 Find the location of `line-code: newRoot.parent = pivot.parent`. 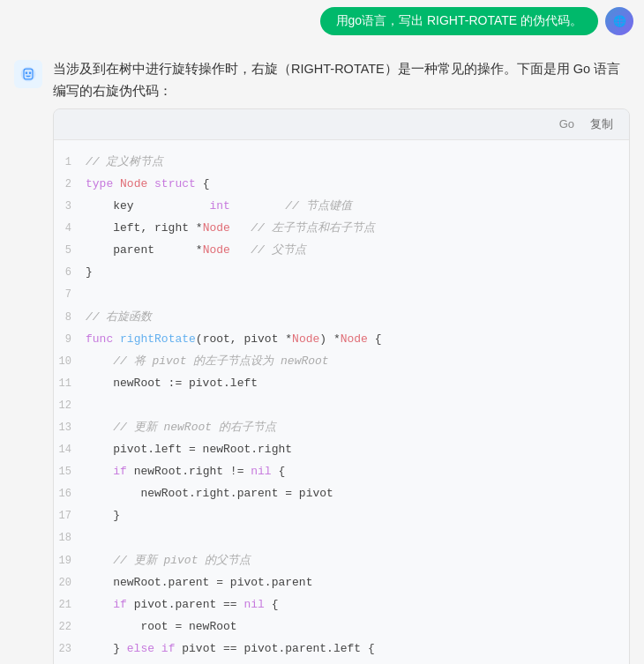

line-code: newRoot.parent = pivot.parent is located at coordinates (199, 583).